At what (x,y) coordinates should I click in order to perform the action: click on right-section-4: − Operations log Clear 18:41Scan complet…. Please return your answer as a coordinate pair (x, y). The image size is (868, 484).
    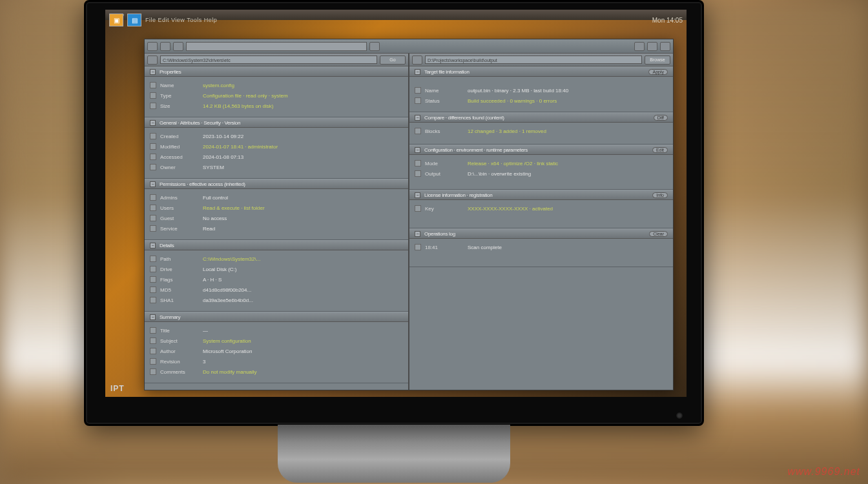
    Looking at the image, I should click on (541, 248).